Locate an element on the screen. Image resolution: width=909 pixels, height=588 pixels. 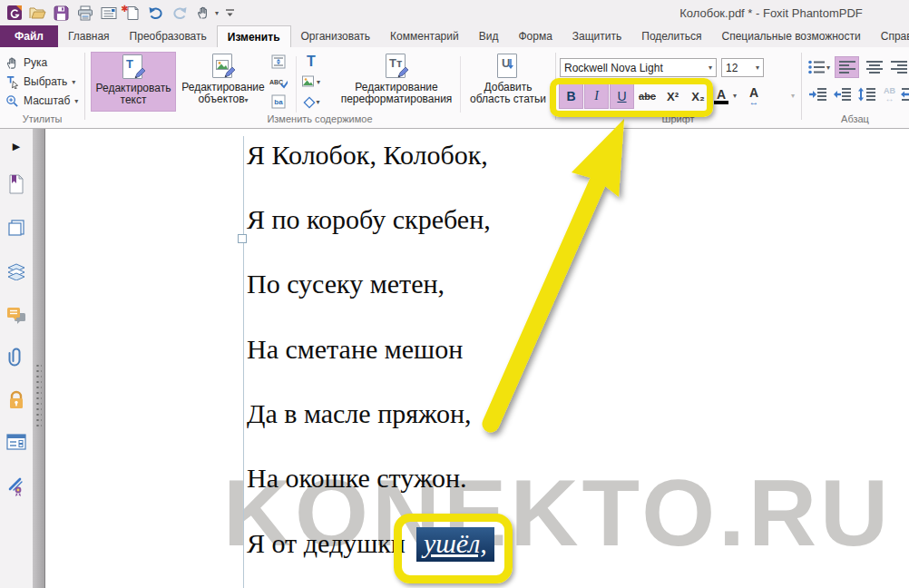
edit-text-label: Редактировать текст is located at coordinates (133, 94).